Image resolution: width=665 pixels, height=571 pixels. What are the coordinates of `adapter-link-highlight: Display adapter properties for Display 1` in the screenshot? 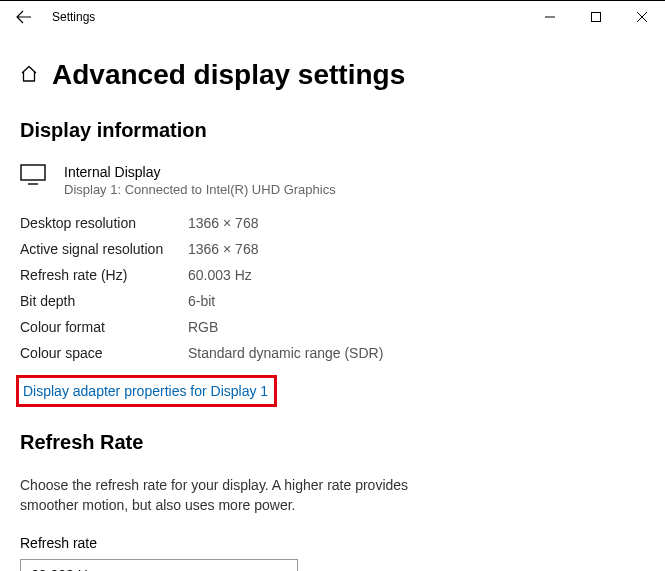 It's located at (146, 391).